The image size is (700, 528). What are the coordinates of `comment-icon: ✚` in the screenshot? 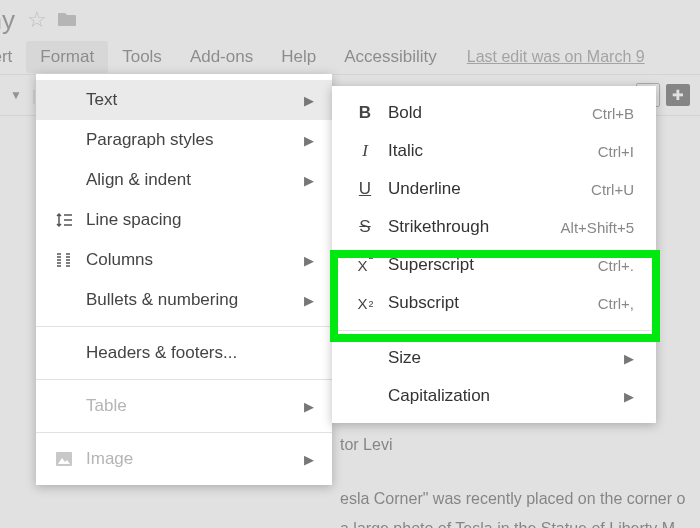 It's located at (678, 95).